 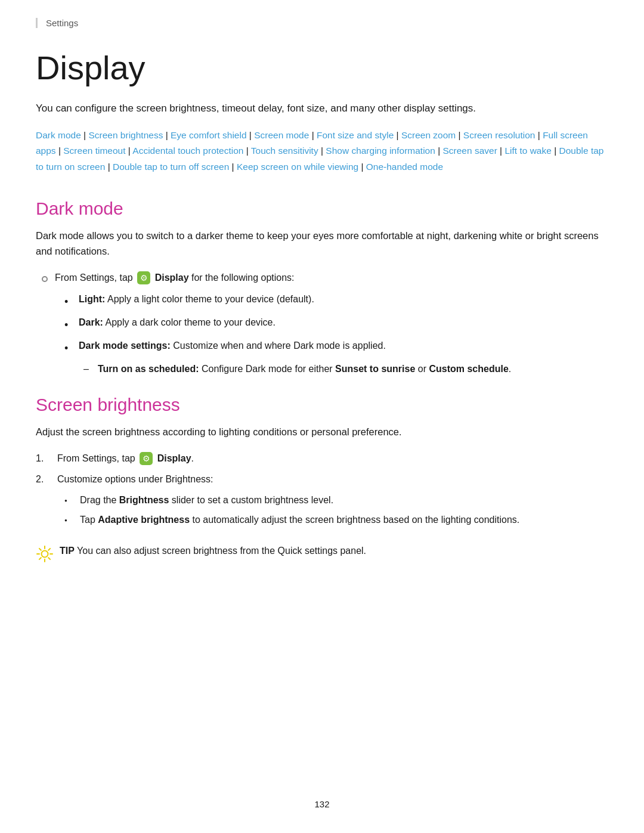 What do you see at coordinates (336, 501) in the screenshot?
I see `brightness-drag-item: ● Drag the Brightness slider to set a cu…` at bounding box center [336, 501].